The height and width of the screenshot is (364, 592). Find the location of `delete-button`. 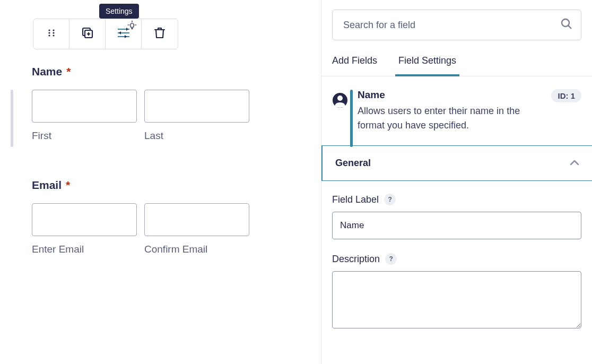

delete-button is located at coordinates (160, 34).